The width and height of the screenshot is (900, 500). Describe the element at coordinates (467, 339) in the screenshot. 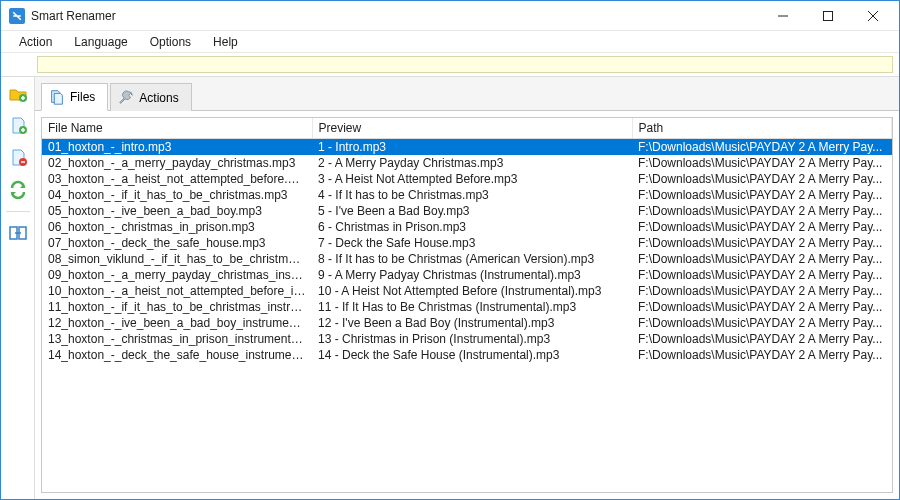

I see `table-row: 13_hoxton_-_christmas_in_prison_instrume…` at that location.